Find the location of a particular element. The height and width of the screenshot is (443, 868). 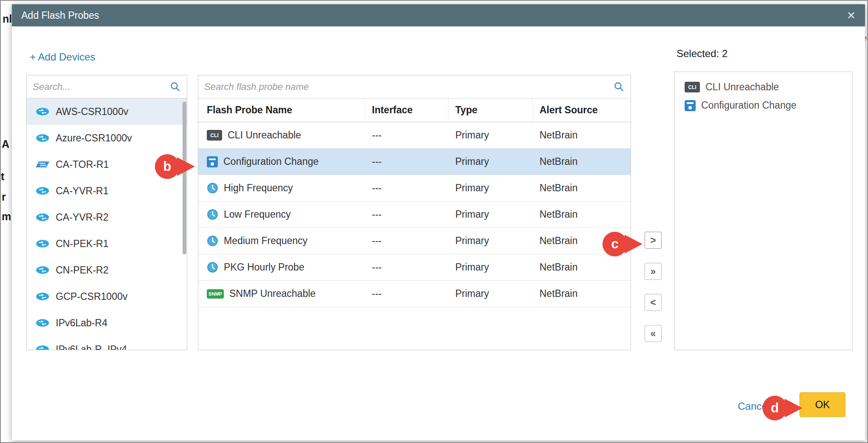

cancel-button: Cancel is located at coordinates (754, 406).